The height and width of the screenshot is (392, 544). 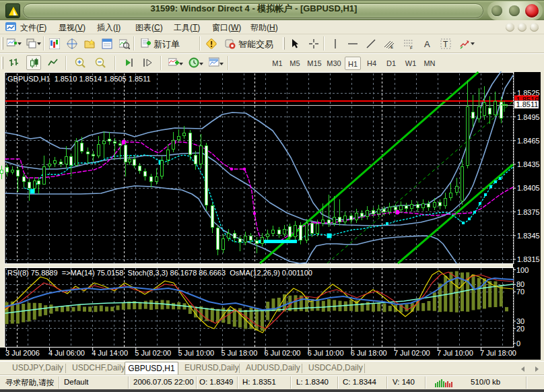 What do you see at coordinates (110, 353) in the screenshot?
I see `svg-text: 4 Jul 14:00` at bounding box center [110, 353].